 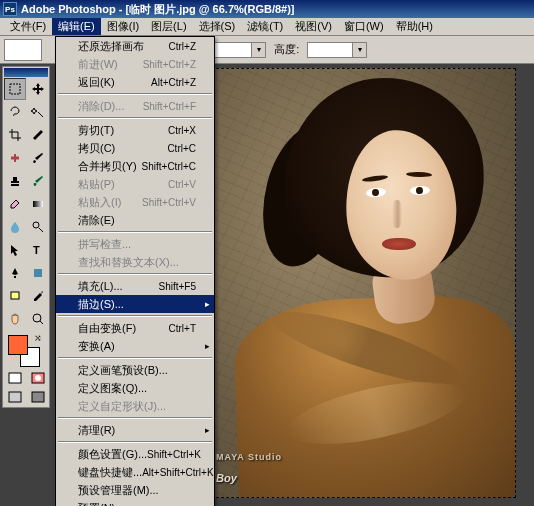 What do you see at coordinates (267, 9) in the screenshot?
I see `title-bar: Ps Adobe Photoshop - [临时 图片.jpg @ 66.7%(…` at bounding box center [267, 9].